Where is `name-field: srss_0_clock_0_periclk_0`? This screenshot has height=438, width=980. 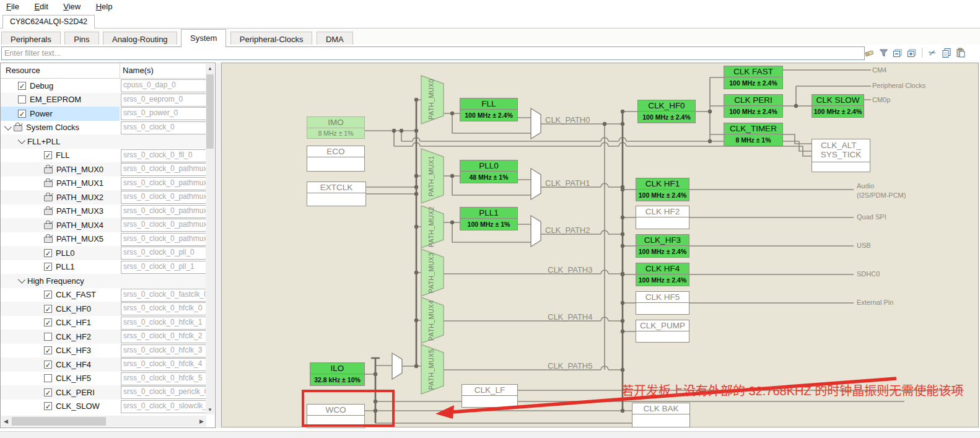 name-field: srss_0_clock_0_periclk_0 is located at coordinates (164, 393).